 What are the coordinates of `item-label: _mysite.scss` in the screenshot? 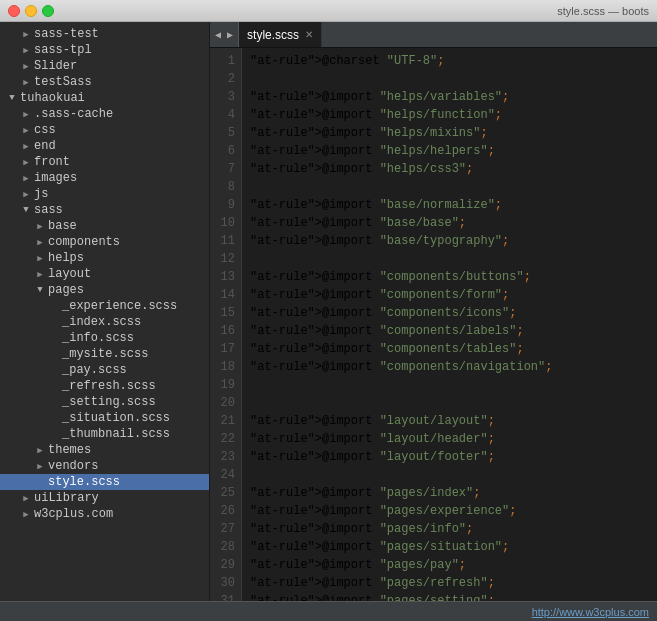 It's located at (104, 354).